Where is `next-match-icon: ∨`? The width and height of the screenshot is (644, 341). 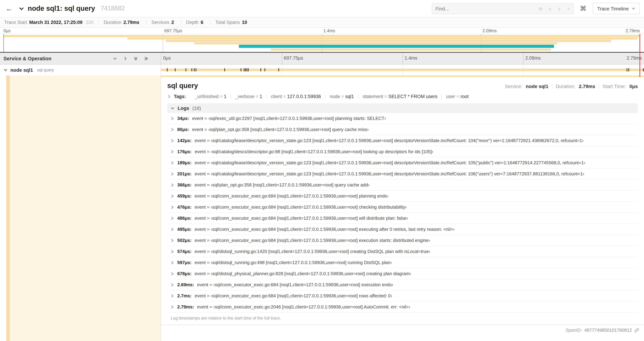
next-match-icon: ∨ is located at coordinates (559, 9).